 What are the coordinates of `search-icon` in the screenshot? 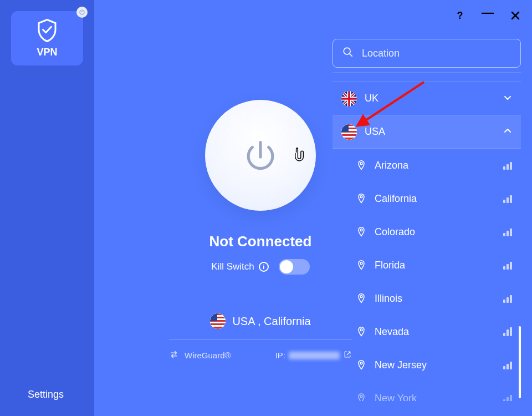 It's located at (348, 53).